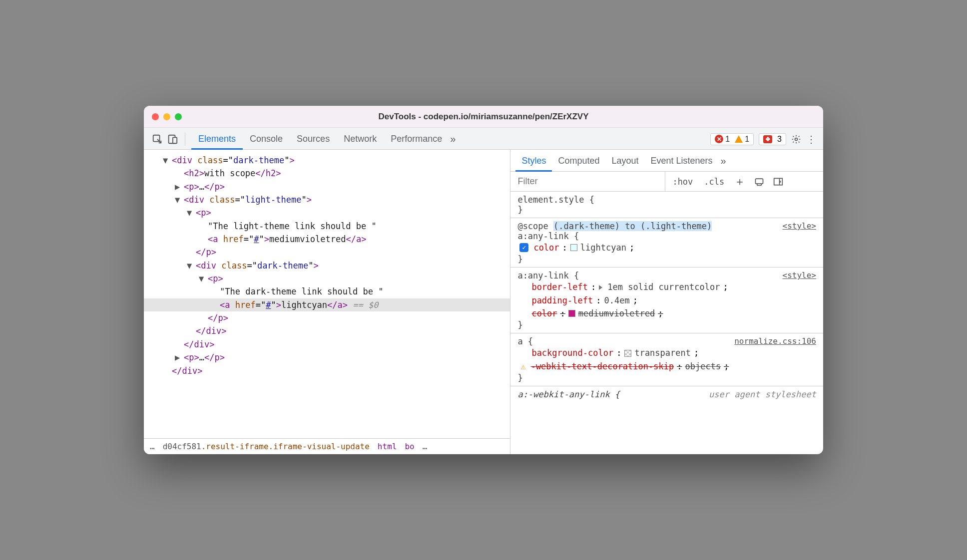  Describe the element at coordinates (763, 139) in the screenshot. I see `toolbar-right: ✕ 1 1 ❖ 3 ⋮` at that location.